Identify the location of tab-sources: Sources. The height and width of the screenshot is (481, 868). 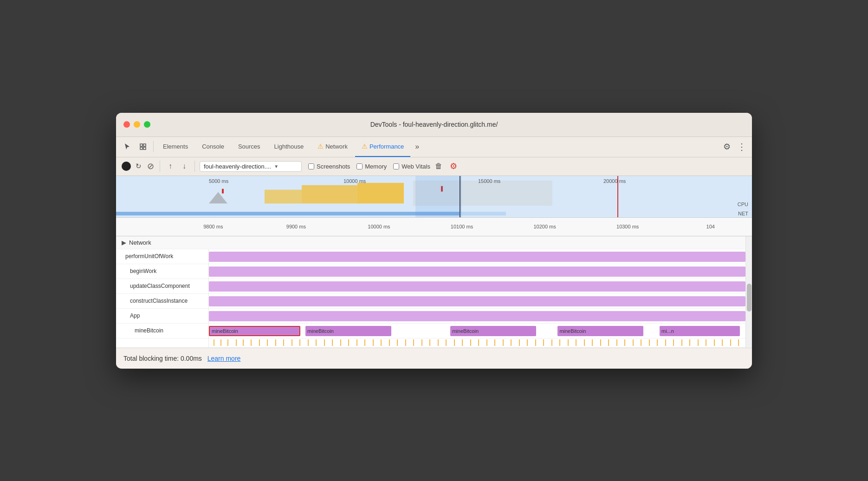
(249, 147).